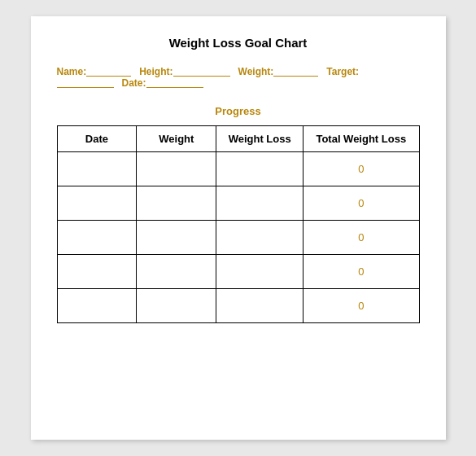  I want to click on name-input, so click(109, 72).